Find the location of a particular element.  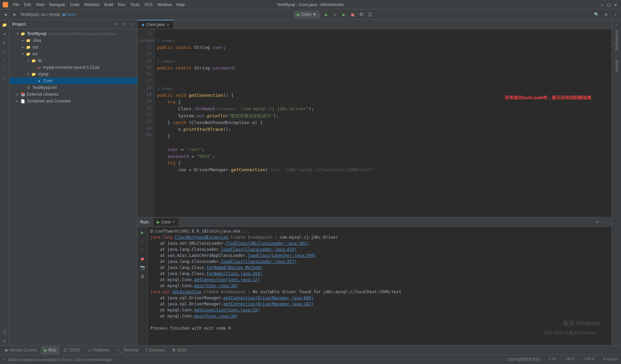

sidebar-project-icon: 📁 is located at coordinates (5, 25).